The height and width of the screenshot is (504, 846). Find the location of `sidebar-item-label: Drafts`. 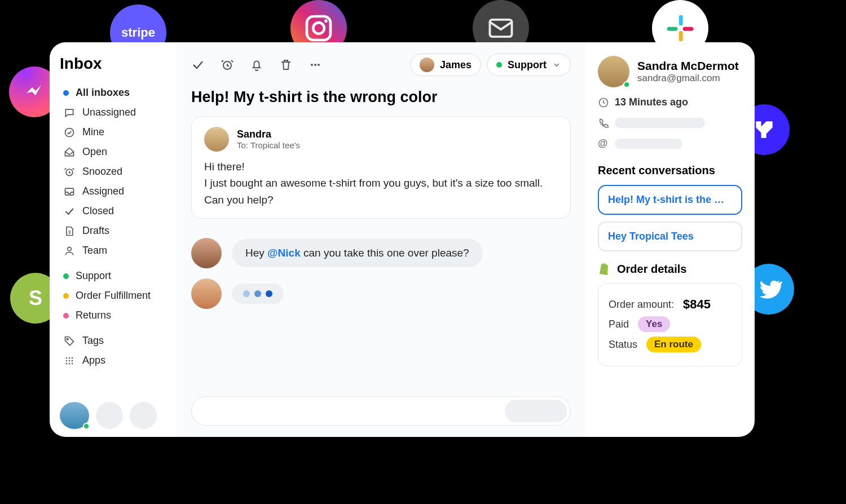

sidebar-item-label: Drafts is located at coordinates (96, 231).